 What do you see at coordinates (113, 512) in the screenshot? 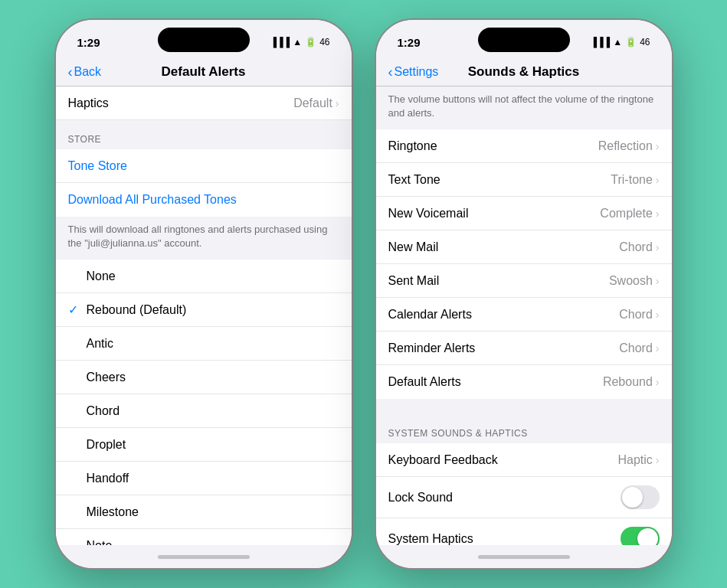
I see `ringtone-label-7: Milestone` at bounding box center [113, 512].